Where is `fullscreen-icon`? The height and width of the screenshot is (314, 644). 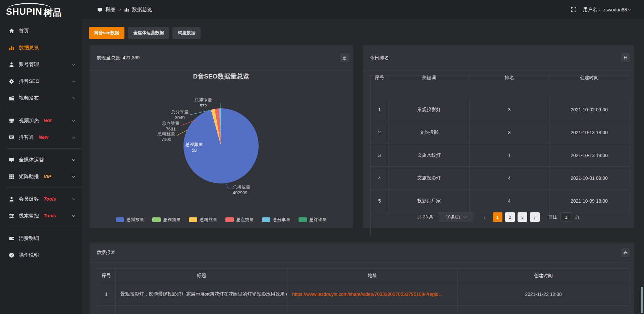 fullscreen-icon is located at coordinates (574, 9).